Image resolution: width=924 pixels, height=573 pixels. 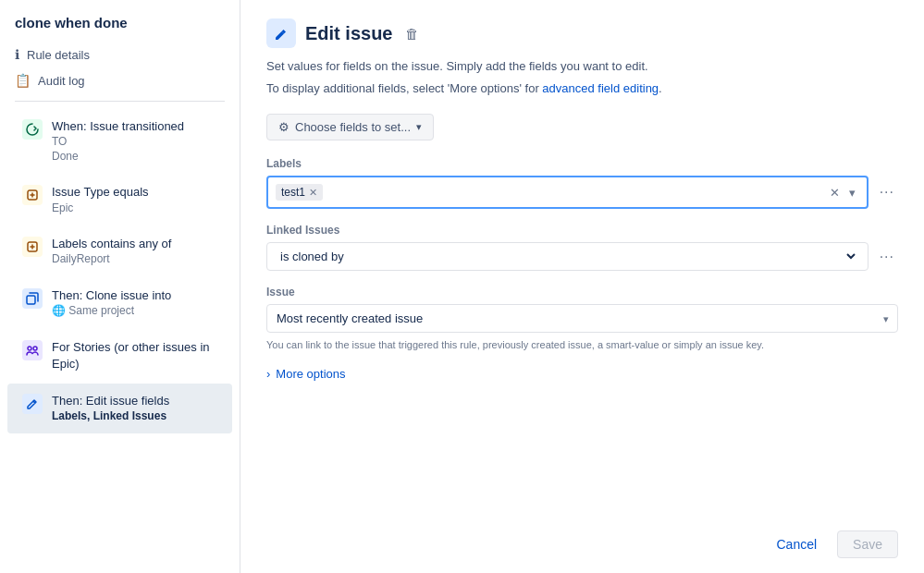 I want to click on sidebar-item-clone-issue: Then: Clone issue into 🌐 Same project, so click(x=120, y=303).